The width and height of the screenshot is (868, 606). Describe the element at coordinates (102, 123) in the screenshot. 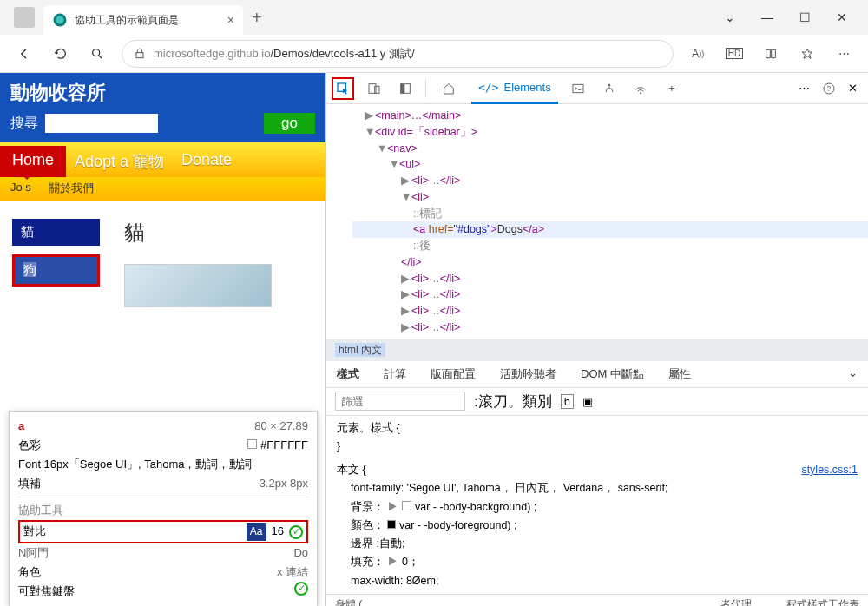

I see `search-input` at that location.